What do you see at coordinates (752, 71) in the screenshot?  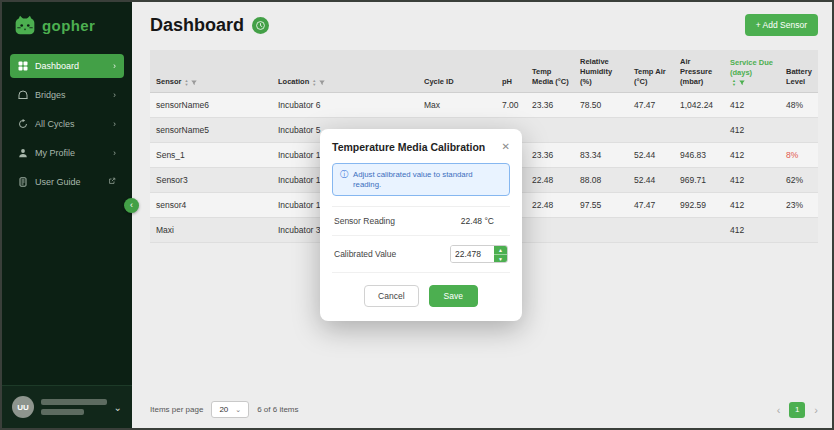 I see `column-header: Service Due (days)▲▼` at bounding box center [752, 71].